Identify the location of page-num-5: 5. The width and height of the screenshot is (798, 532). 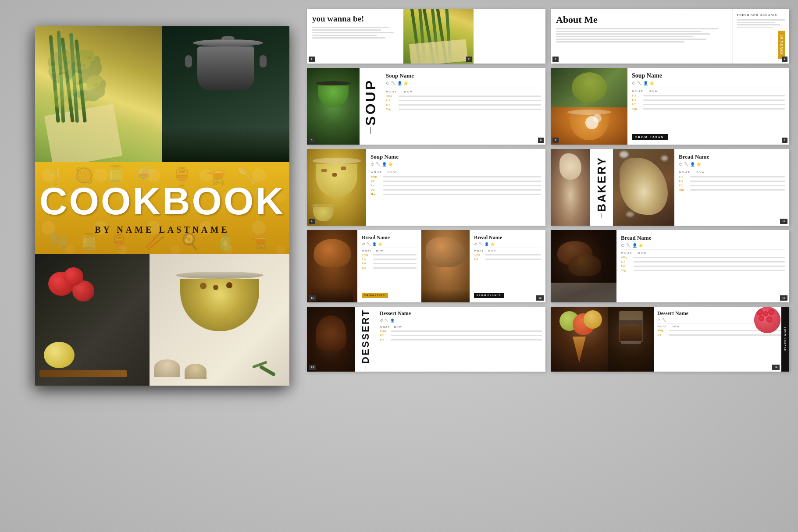
(312, 140).